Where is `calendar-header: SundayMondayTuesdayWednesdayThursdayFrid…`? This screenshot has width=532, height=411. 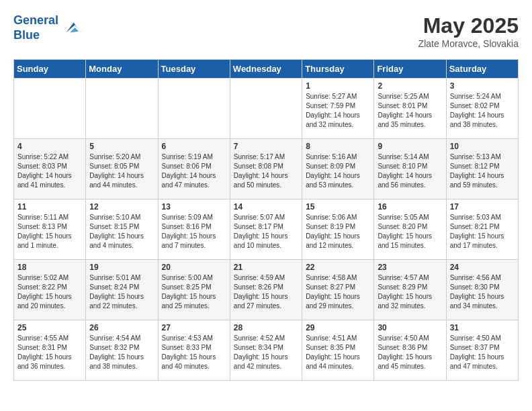 calendar-header: SundayMondayTuesdayWednesdayThursdayFrid… is located at coordinates (266, 69).